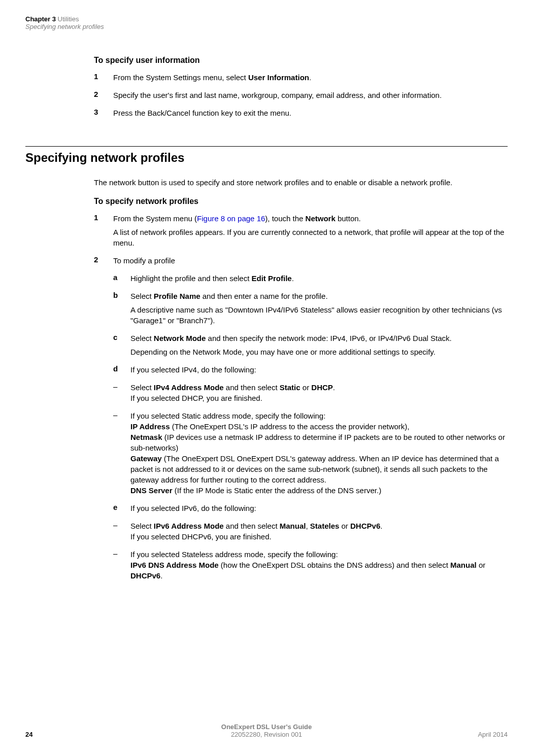  What do you see at coordinates (301, 60) in the screenshot?
I see `section-title-user-info: To specify user information` at bounding box center [301, 60].